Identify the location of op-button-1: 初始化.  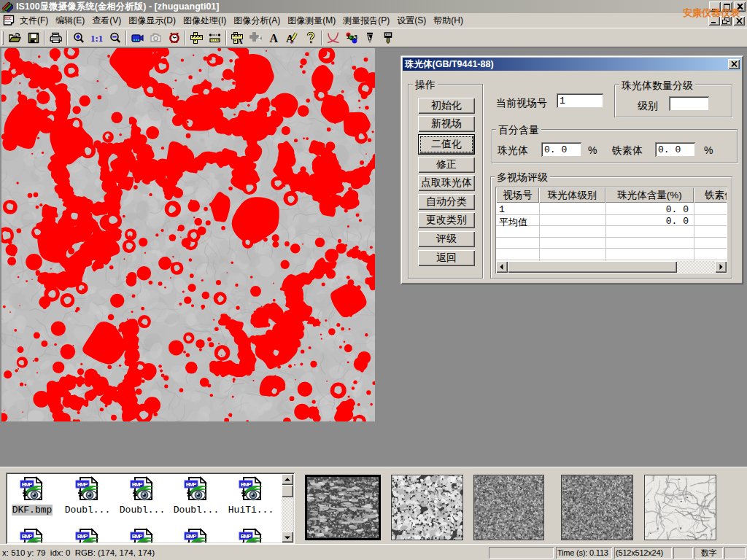
(446, 106).